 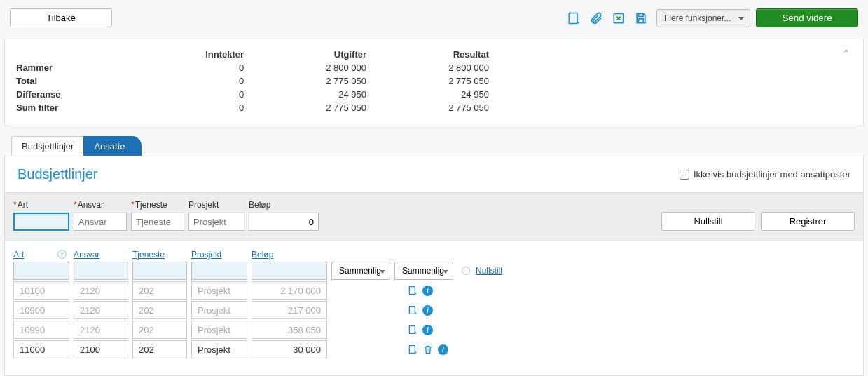 I want to click on grid-header-belop: Beløp, so click(x=289, y=255).